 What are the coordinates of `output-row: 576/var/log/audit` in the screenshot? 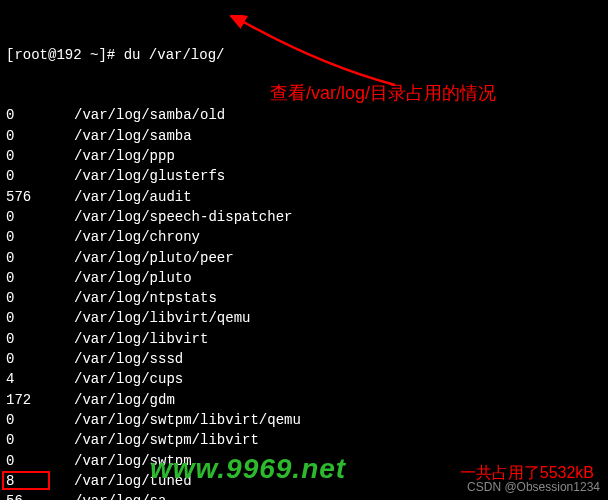 It's located at (304, 197).